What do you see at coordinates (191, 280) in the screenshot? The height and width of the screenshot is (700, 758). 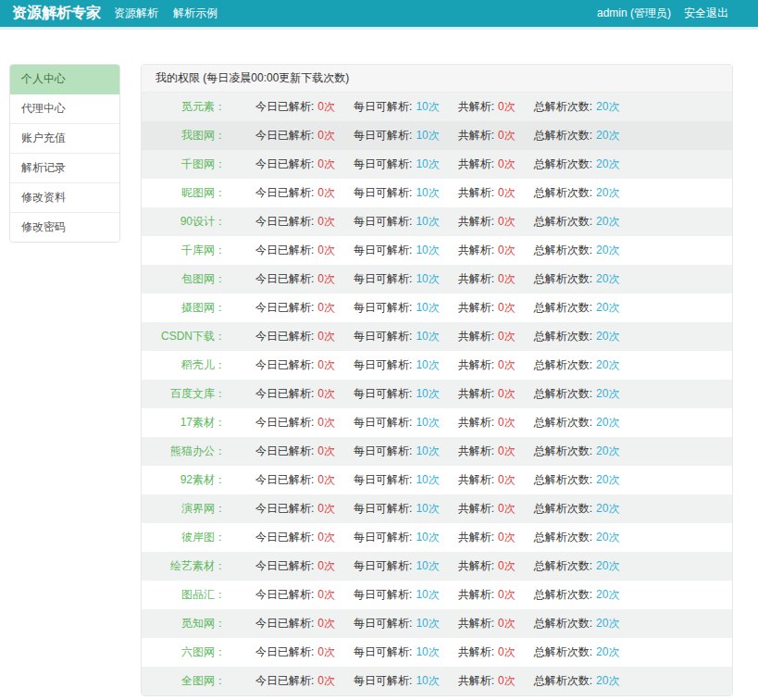 I see `site-link: 包图网：` at bounding box center [191, 280].